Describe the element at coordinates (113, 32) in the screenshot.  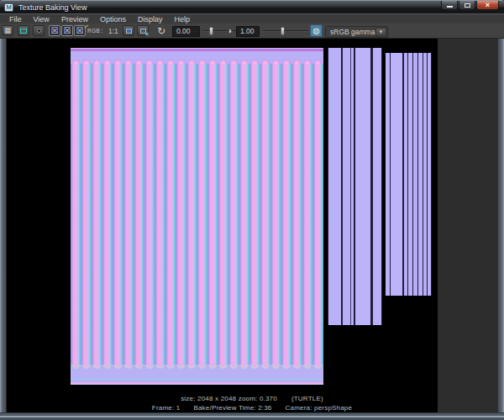
I see `zoom-1-1-button: 1:1` at that location.